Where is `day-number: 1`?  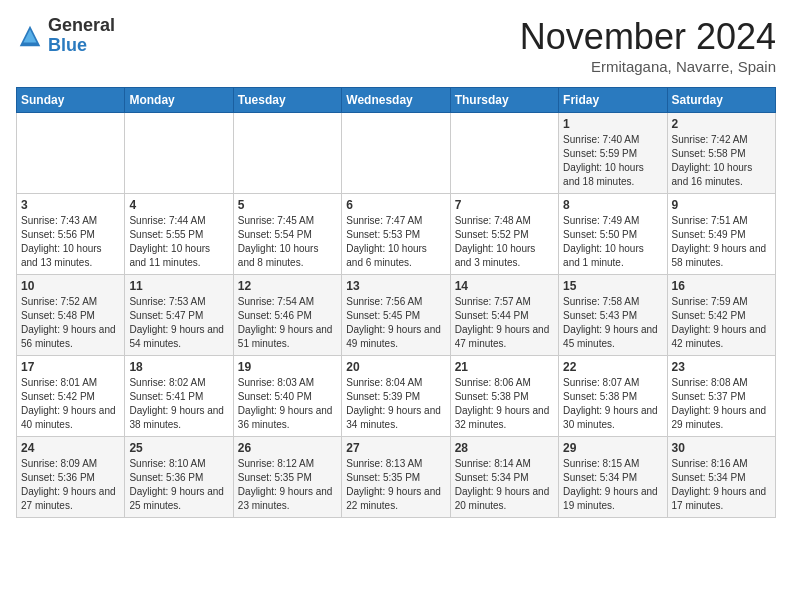 day-number: 1 is located at coordinates (612, 124).